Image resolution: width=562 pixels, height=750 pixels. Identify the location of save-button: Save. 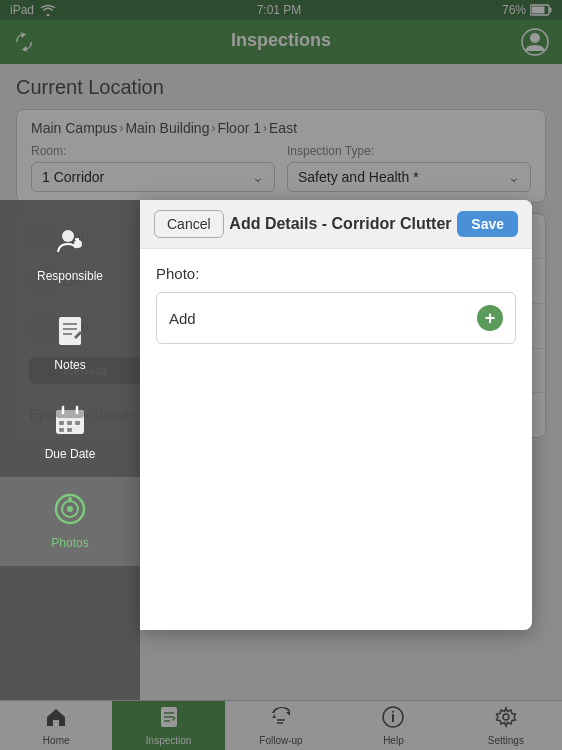
(488, 224).